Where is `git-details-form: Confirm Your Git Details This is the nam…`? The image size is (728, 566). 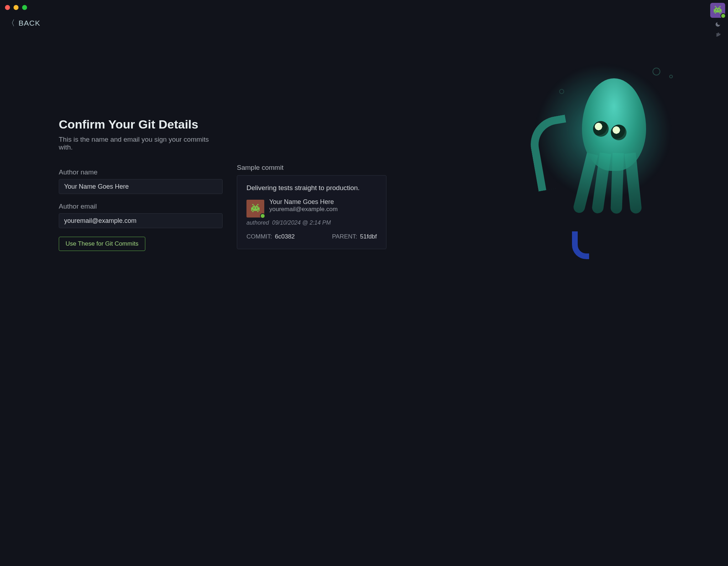
git-details-form: Confirm Your Git Details This is the nam… is located at coordinates (141, 184).